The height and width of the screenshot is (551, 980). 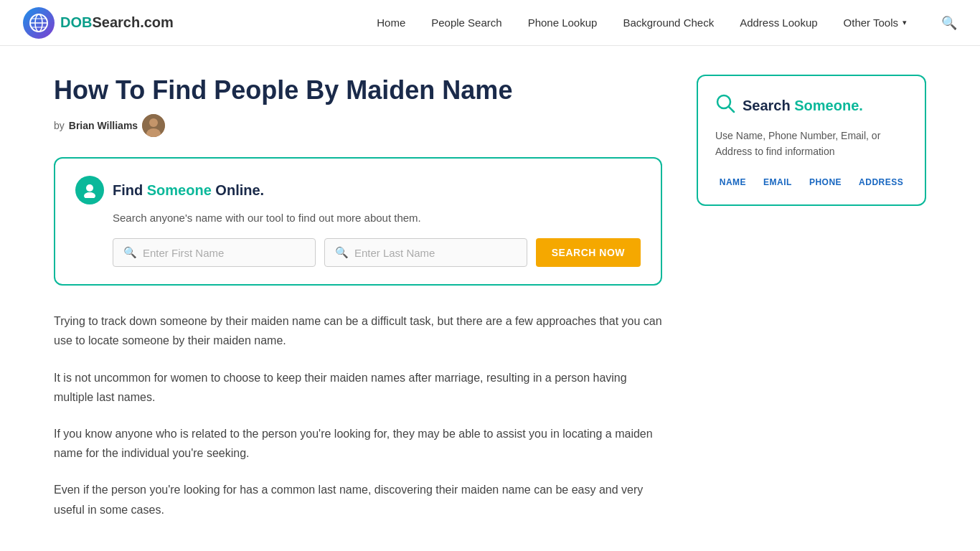 I want to click on search-icon: 🔍, so click(x=949, y=23).